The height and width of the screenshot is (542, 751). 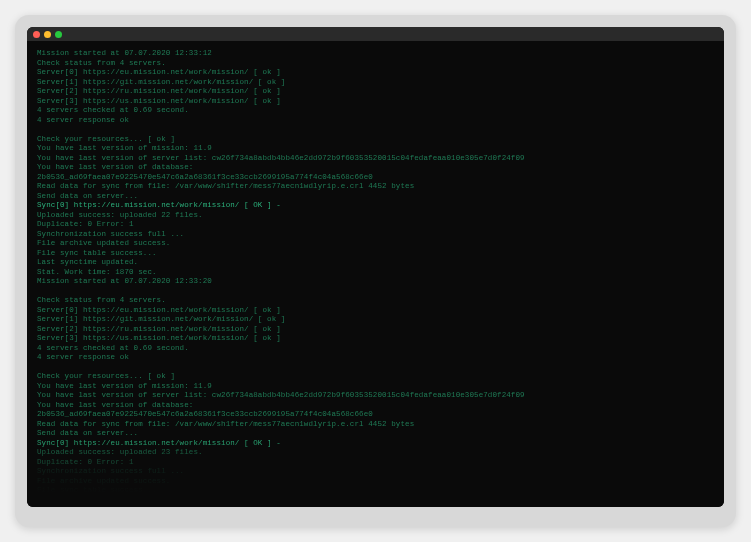 I want to click on close-icon, so click(x=36, y=34).